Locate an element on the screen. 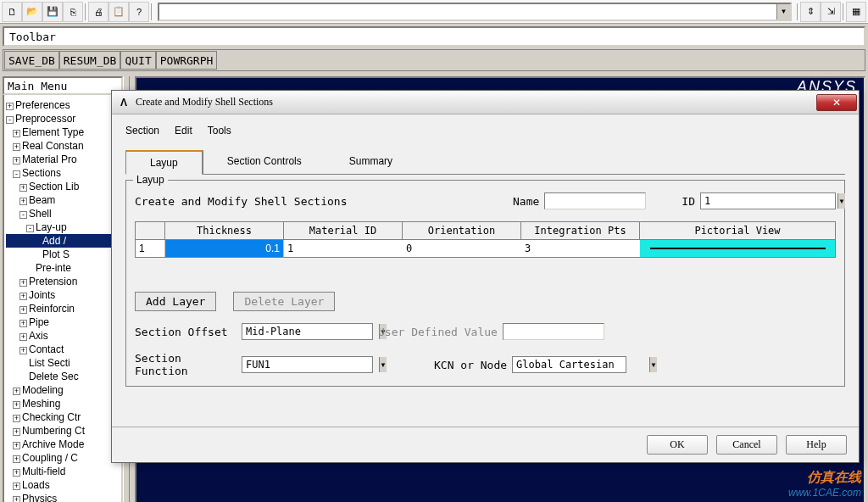  powrgrph-button: POWRGRPH is located at coordinates (186, 60).